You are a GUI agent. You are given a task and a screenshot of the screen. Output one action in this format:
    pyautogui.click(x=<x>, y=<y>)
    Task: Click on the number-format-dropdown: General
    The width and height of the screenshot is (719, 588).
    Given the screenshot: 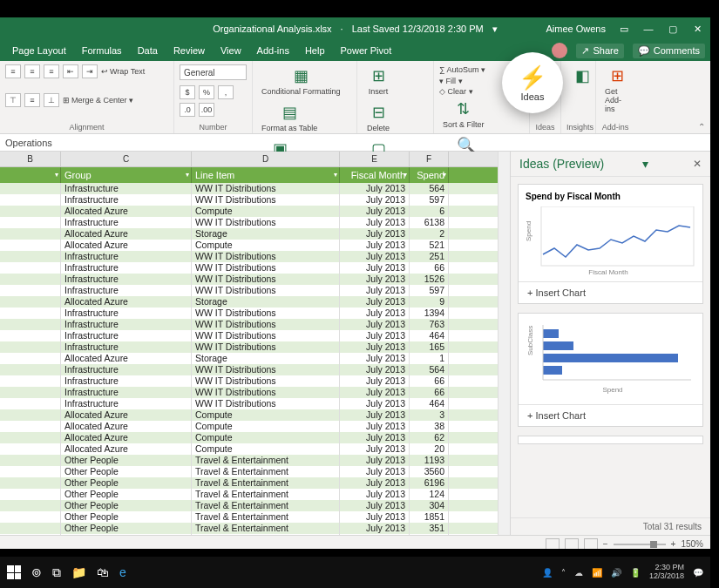 What is the action you would take?
    pyautogui.click(x=213, y=72)
    